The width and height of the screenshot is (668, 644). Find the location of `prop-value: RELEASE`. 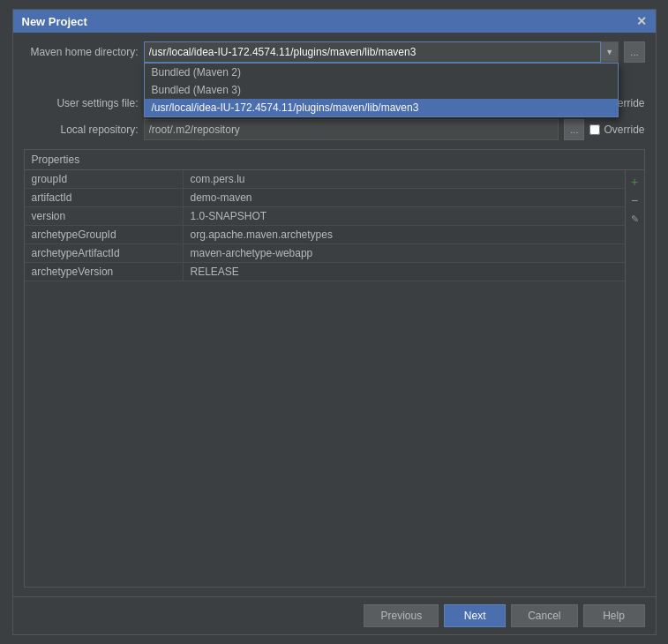

prop-value: RELEASE is located at coordinates (404, 272).